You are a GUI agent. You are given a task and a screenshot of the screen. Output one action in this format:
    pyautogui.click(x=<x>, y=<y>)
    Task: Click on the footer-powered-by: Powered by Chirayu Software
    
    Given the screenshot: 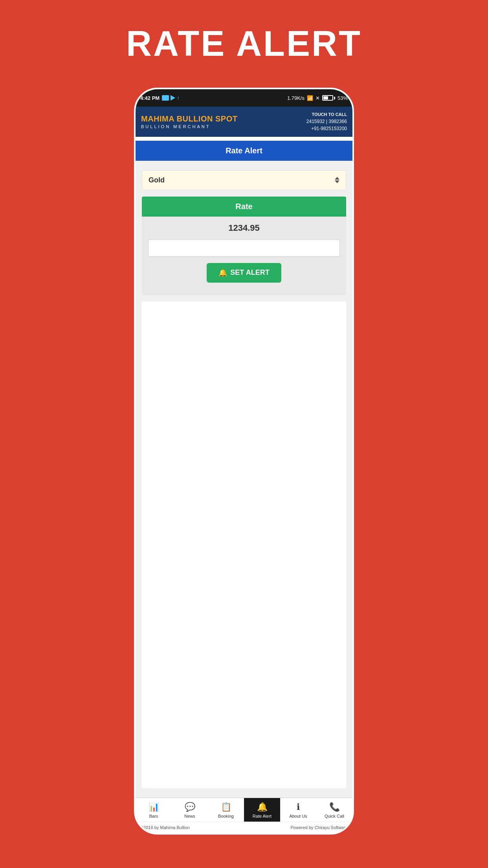 What is the action you would take?
    pyautogui.click(x=319, y=828)
    